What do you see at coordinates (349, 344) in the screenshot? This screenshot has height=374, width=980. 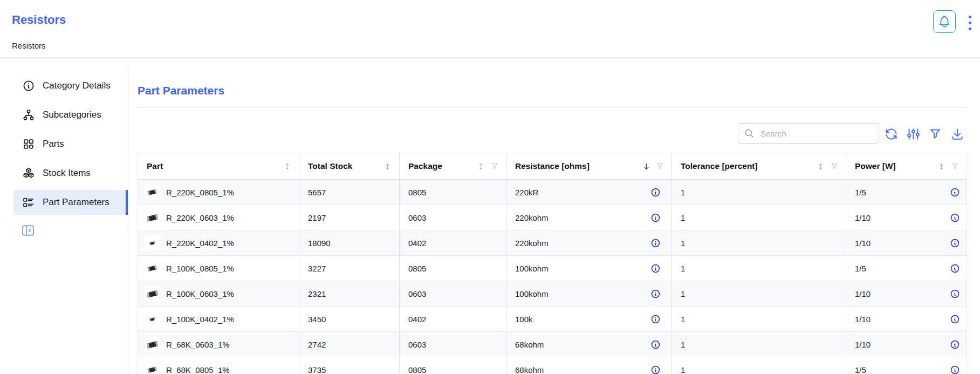 I see `total-stock-cell: 2742` at bounding box center [349, 344].